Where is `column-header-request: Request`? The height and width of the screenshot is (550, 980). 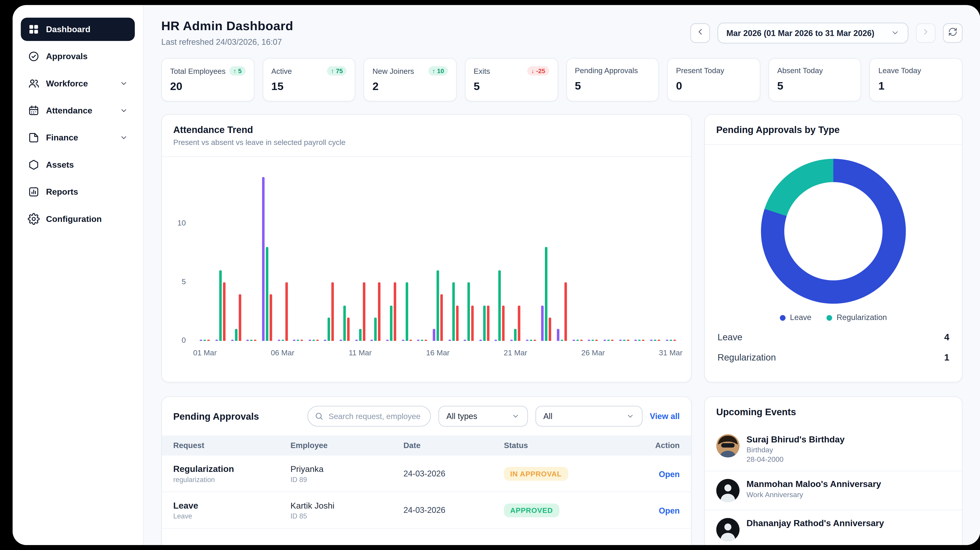
column-header-request: Request is located at coordinates (232, 445).